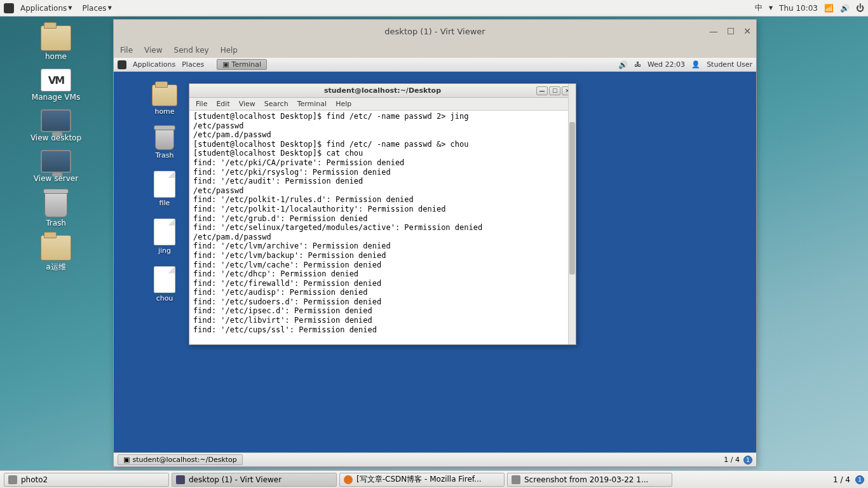 The width and height of the screenshot is (868, 488). I want to click on ime-indicator: 中, so click(759, 8).